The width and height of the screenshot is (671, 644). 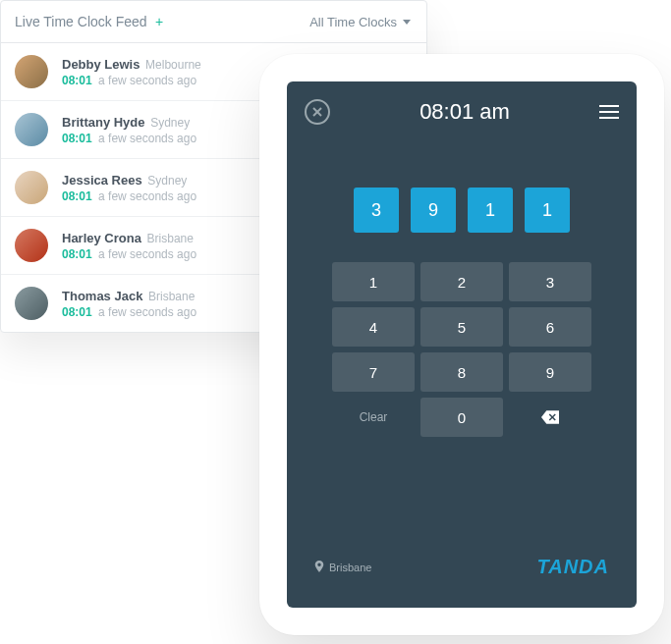 What do you see at coordinates (132, 73) in the screenshot?
I see `feed-item-text: Debby Lewis Melbourne 08:01 a few second…` at bounding box center [132, 73].